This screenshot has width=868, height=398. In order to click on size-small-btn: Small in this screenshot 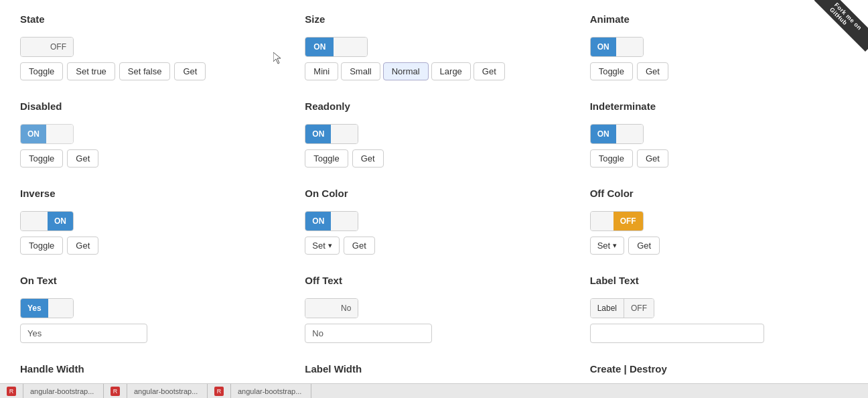, I will do `click(360, 71)`.